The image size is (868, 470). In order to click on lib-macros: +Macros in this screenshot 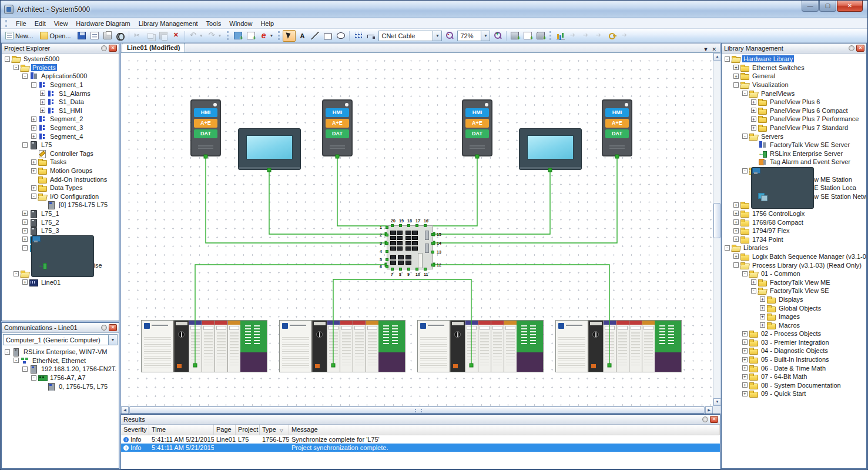, I will do `click(795, 325)`.